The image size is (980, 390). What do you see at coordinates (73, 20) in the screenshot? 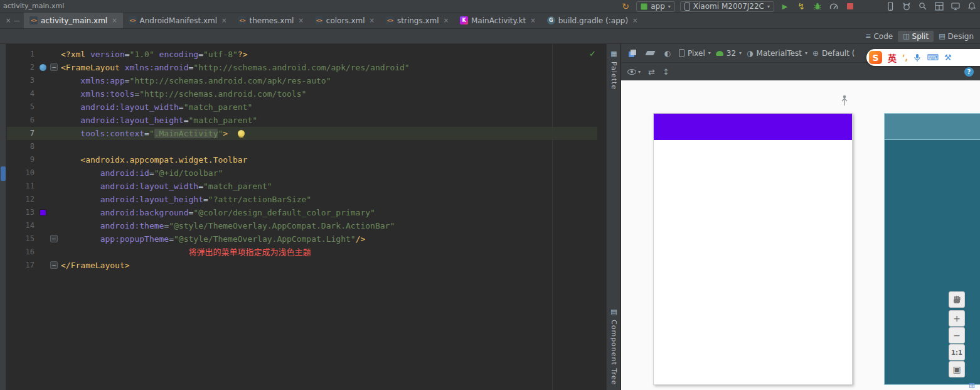
I see `tab-activity-main.xml: <>activity_main.xml×` at bounding box center [73, 20].